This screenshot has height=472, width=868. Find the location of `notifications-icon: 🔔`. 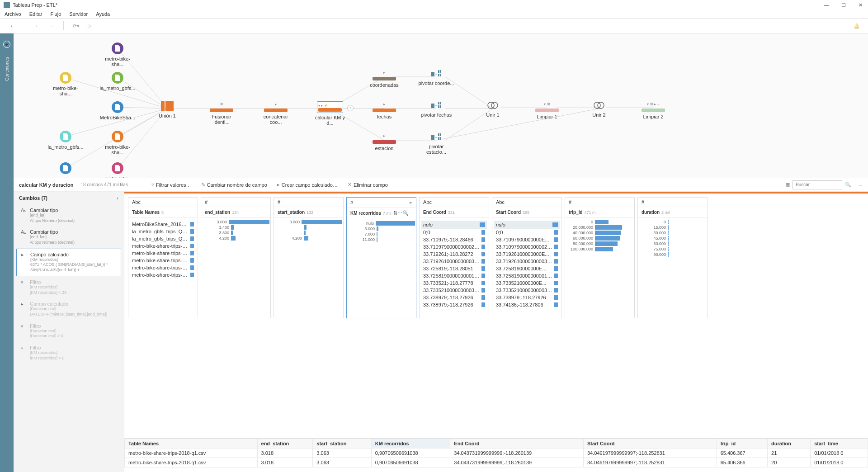

notifications-icon: 🔔 is located at coordinates (857, 26).